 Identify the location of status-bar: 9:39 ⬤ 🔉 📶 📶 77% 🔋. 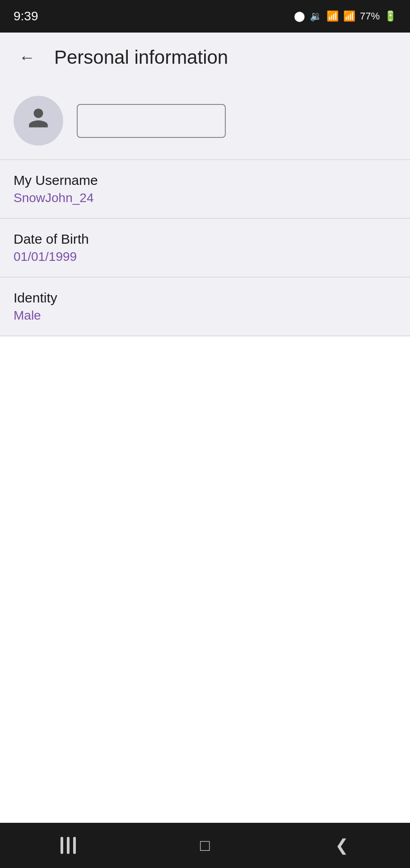
(205, 16).